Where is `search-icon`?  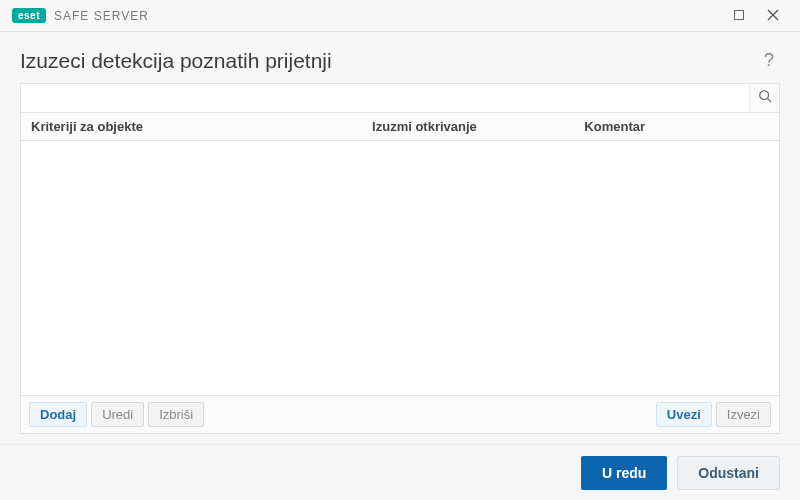
search-icon is located at coordinates (765, 98).